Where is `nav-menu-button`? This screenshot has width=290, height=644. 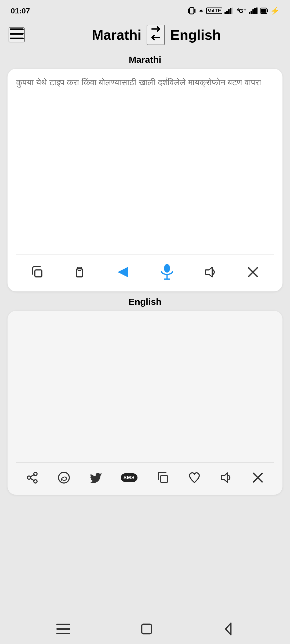
nav-menu-button is located at coordinates (63, 629).